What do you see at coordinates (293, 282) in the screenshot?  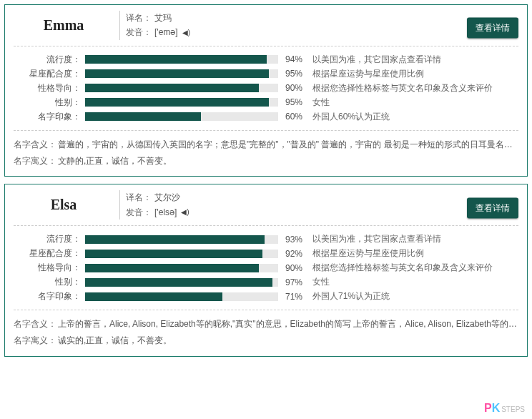 I see `metric-percent: 97%` at bounding box center [293, 282].